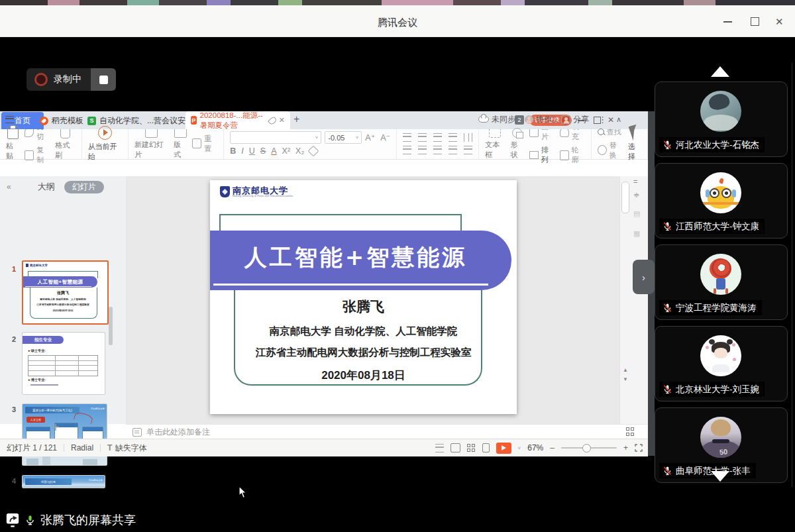 The height and width of the screenshot is (532, 795). I want to click on vertical-scrollbar, so click(625, 197).